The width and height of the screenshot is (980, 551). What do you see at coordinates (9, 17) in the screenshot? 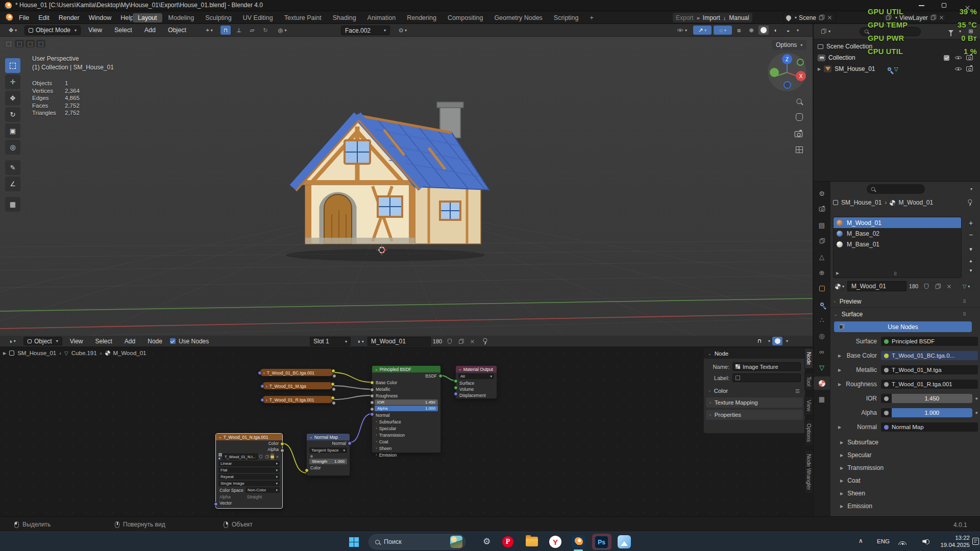
I see `blender-menu-icon` at bounding box center [9, 17].